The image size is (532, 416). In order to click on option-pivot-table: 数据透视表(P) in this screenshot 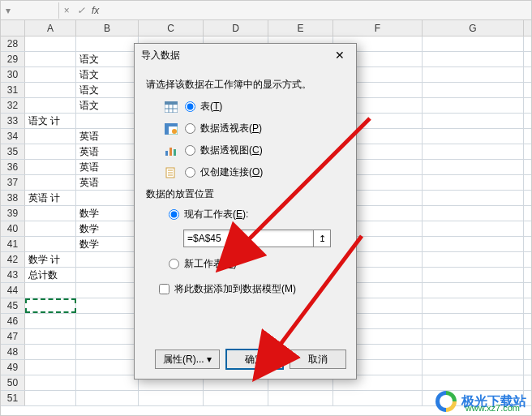, I will do `click(255, 128)`.